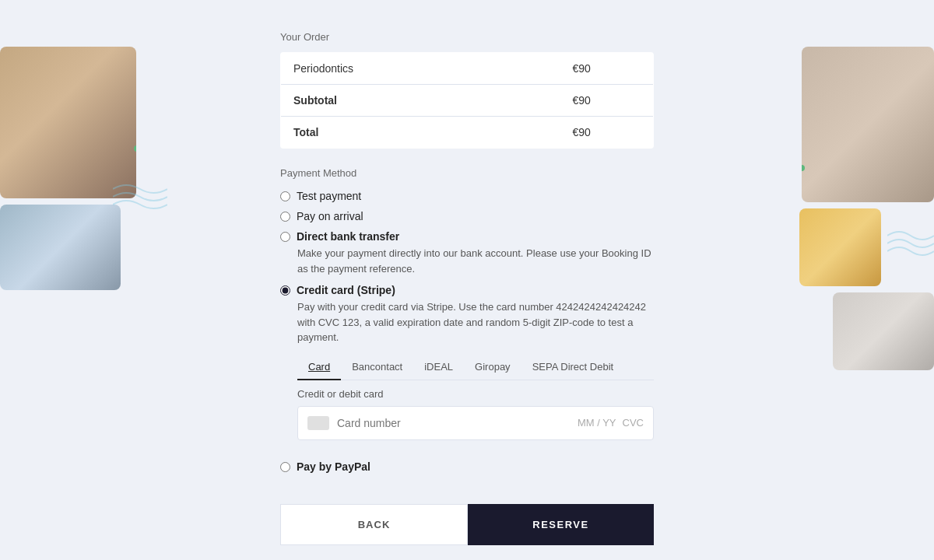 Image resolution: width=934 pixels, height=560 pixels. What do you see at coordinates (560, 524) in the screenshot?
I see `reserve-button: RESERVE` at bounding box center [560, 524].